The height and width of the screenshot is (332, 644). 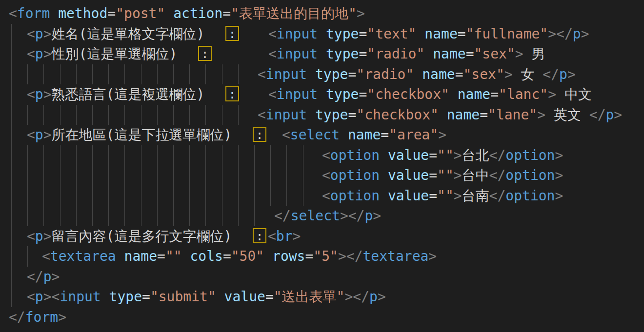 What do you see at coordinates (322, 75) in the screenshot?
I see `code-line-4: <input type="radio" name="sex"> 女 </p>` at bounding box center [322, 75].